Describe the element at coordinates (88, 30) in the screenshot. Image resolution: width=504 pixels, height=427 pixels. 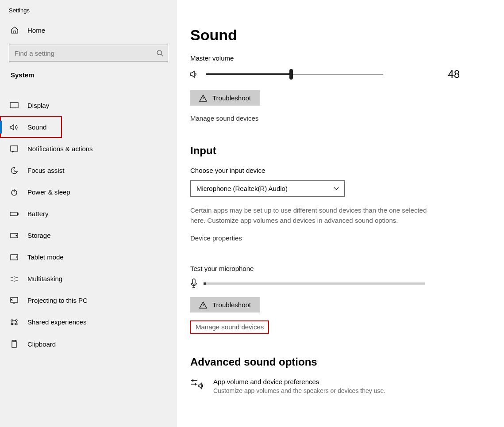
I see `home-nav: Home` at that location.